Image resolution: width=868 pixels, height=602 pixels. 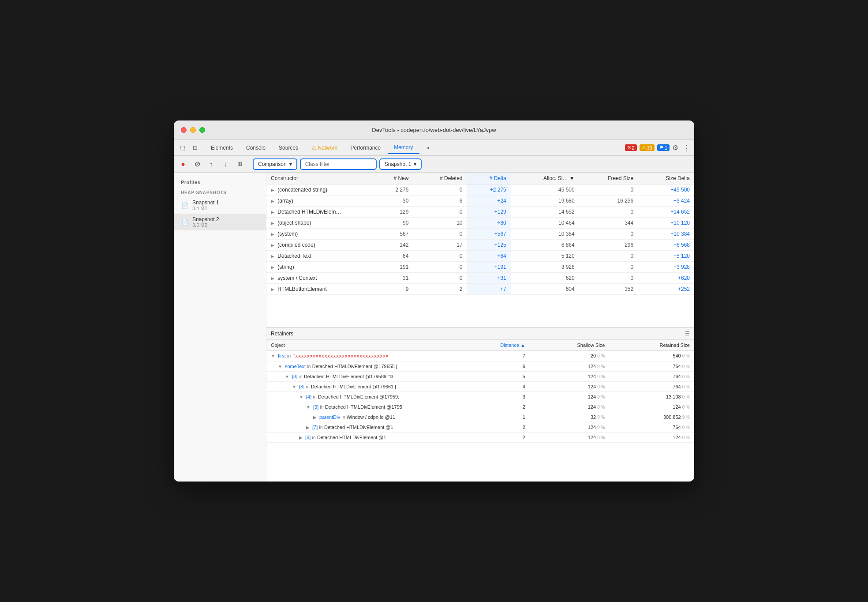 I want to click on col-size-delta: Size Delta, so click(x=666, y=178).